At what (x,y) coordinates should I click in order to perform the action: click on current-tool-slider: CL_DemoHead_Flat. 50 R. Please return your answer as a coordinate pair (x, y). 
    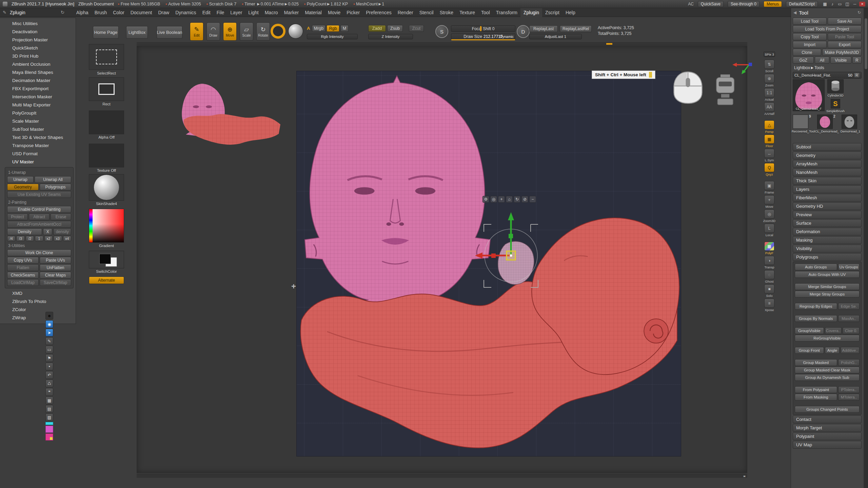
    Looking at the image, I should click on (827, 75).